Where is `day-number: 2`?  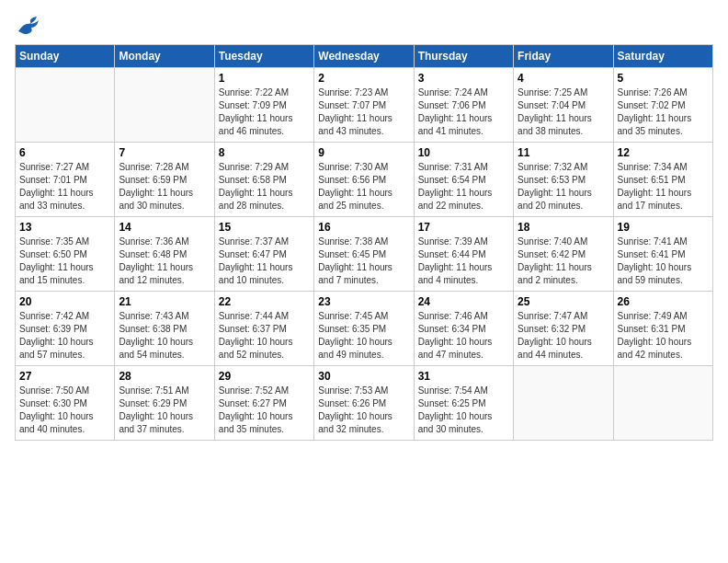 day-number: 2 is located at coordinates (364, 78).